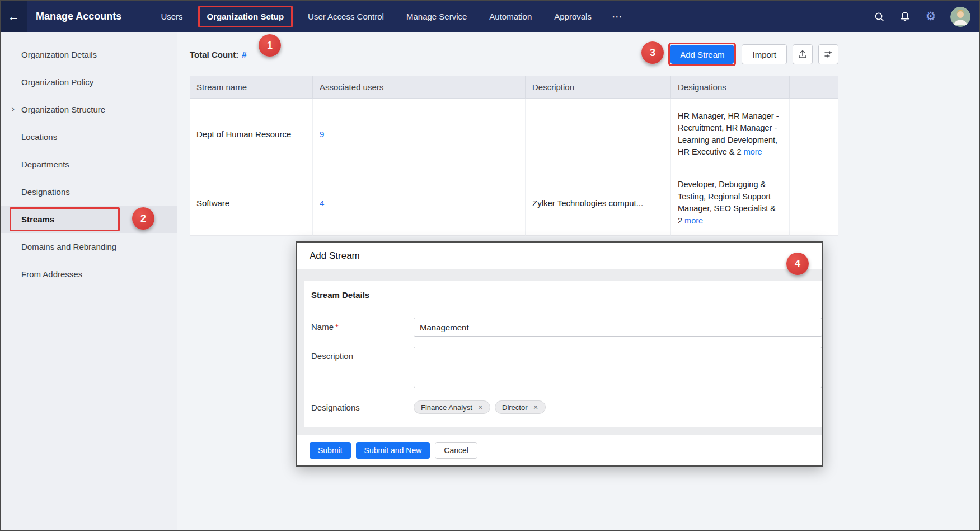  What do you see at coordinates (89, 274) in the screenshot?
I see `sidebar-item-from-addresses: From Addresses` at bounding box center [89, 274].